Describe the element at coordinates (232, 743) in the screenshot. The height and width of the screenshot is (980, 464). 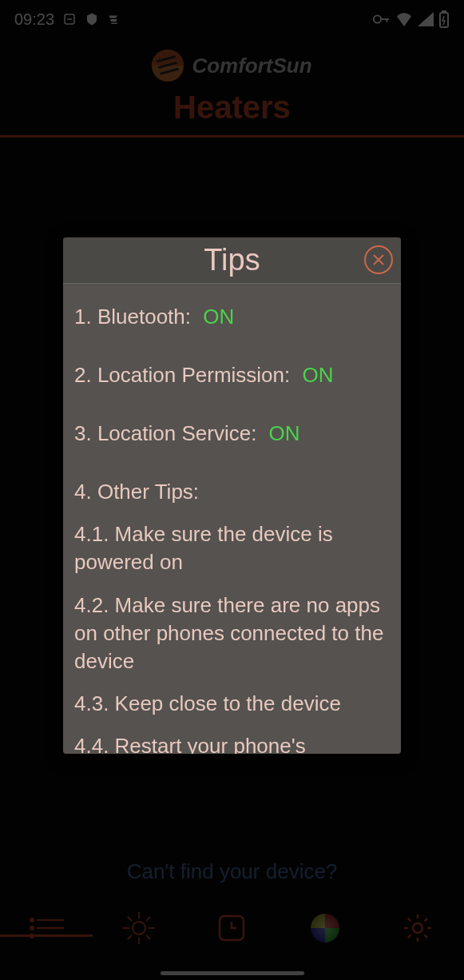
I see `tip-other-item: 4.4. Restart your phone's Bluetooth.` at that location.